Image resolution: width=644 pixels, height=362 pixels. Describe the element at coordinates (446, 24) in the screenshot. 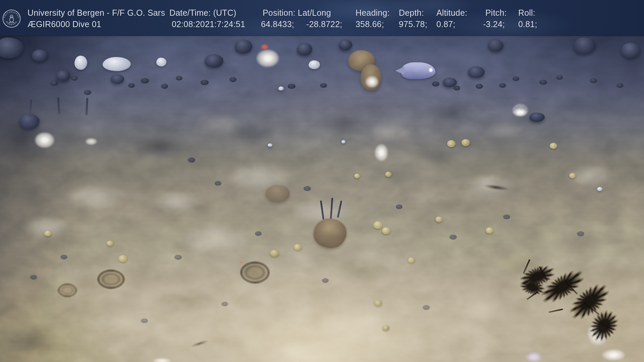

I see `altitude-value: 0.87;` at that location.